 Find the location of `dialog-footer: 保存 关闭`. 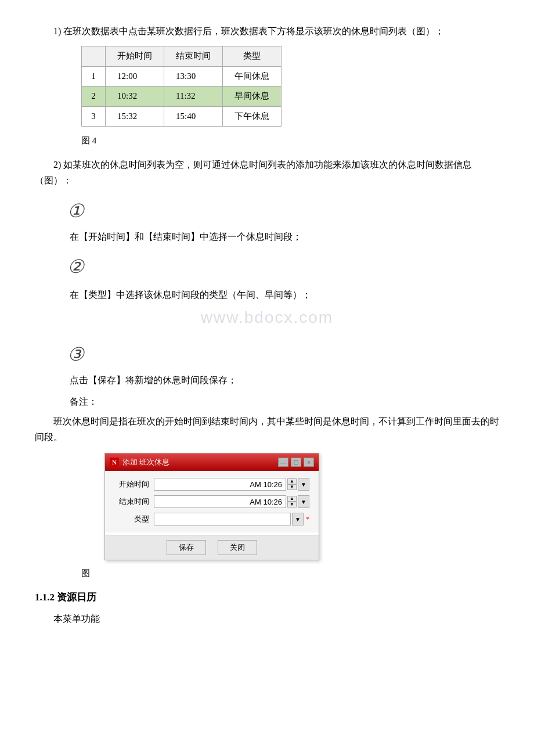

dialog-footer: 保存 关闭 is located at coordinates (212, 547).